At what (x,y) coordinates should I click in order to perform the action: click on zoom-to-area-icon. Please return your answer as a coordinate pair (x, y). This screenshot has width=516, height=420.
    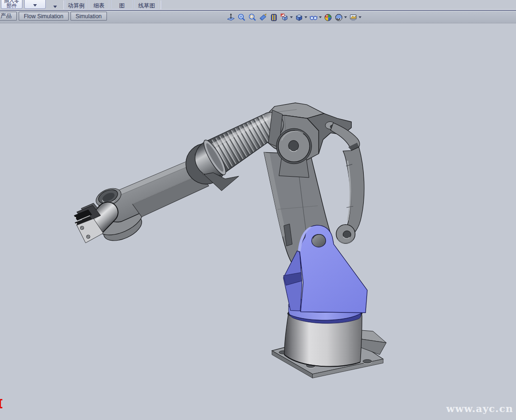
    Looking at the image, I should click on (252, 17).